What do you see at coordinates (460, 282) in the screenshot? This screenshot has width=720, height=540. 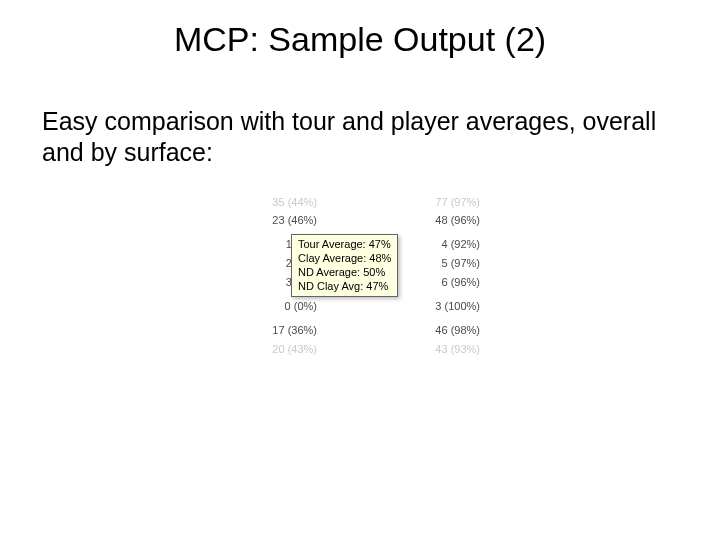 I see `col-right-value: 6 (96%)` at bounding box center [460, 282].